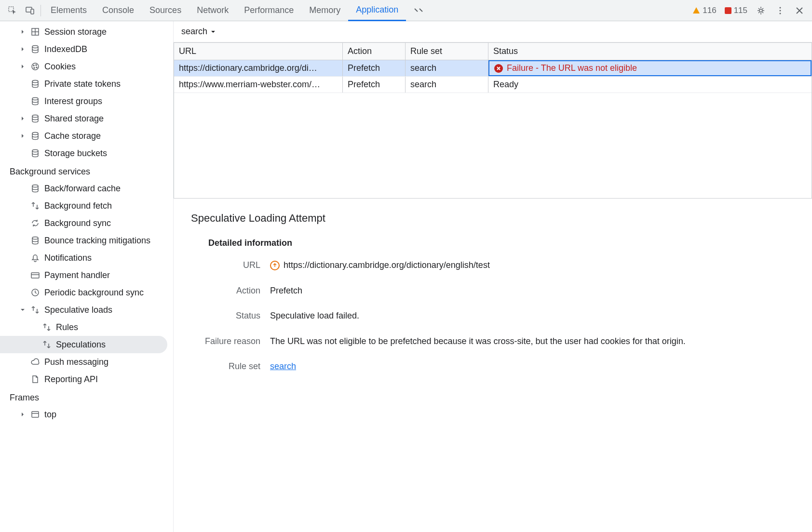 The height and width of the screenshot is (532, 812). What do you see at coordinates (78, 224) in the screenshot?
I see `sidebar-item-label: Background sync` at bounding box center [78, 224].